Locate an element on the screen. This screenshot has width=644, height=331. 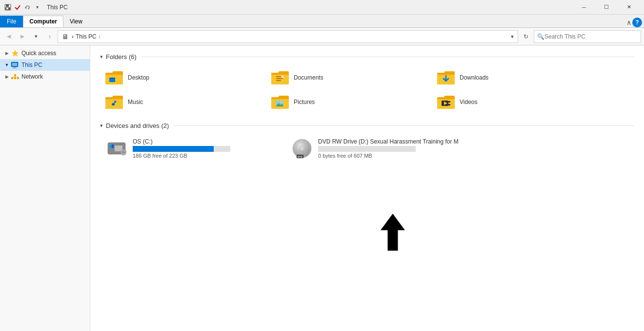
folders-toggle: ▾ is located at coordinates (101, 57).